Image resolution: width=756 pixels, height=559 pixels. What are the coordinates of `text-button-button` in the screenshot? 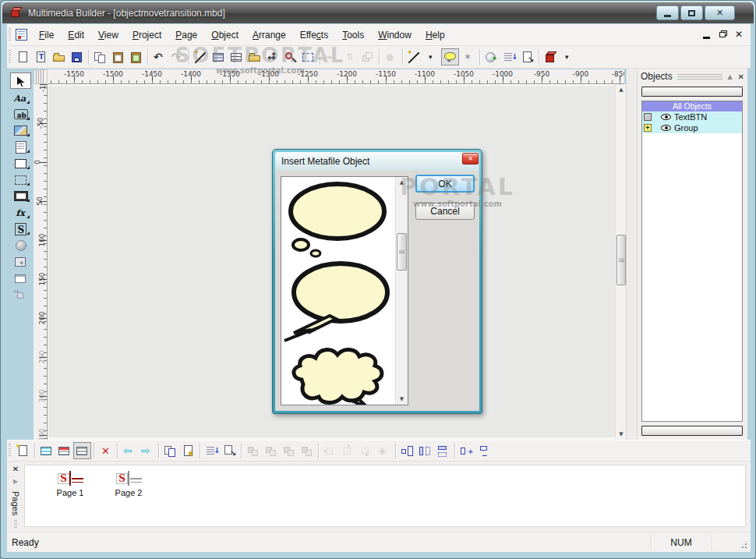 It's located at (20, 114).